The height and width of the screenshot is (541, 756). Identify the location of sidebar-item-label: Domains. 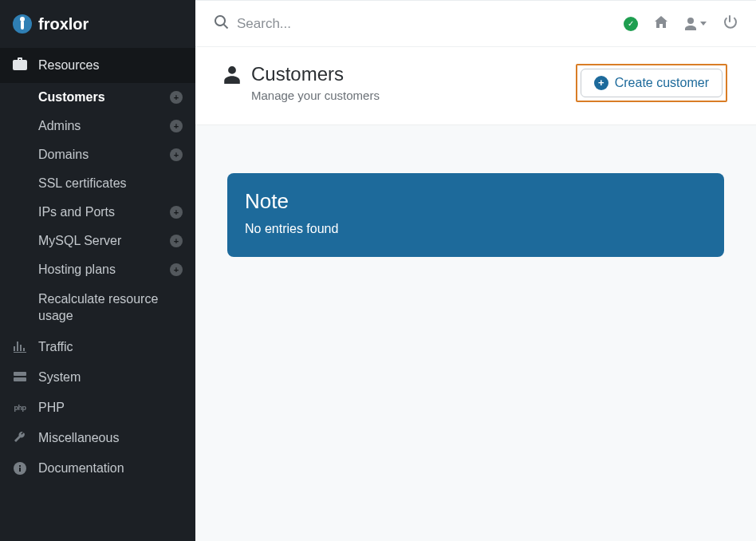
(64, 155).